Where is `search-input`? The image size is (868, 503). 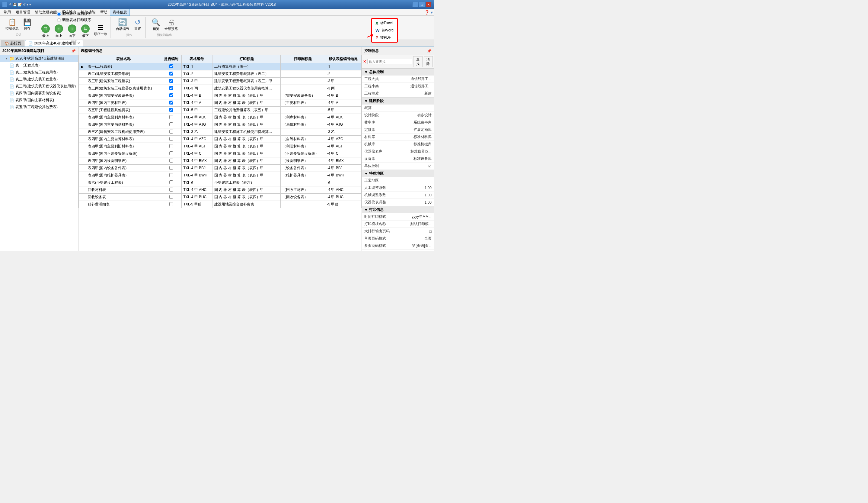
search-input is located at coordinates (390, 62).